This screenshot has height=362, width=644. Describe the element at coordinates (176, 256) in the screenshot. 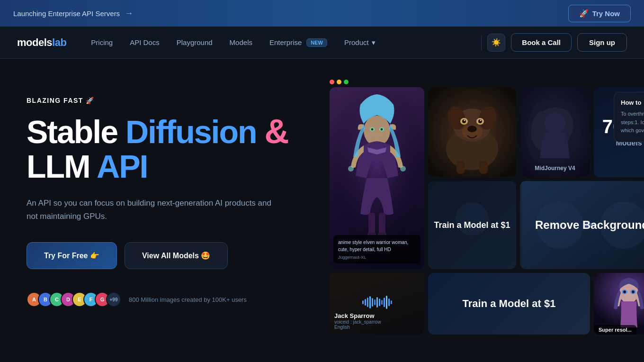

I see `view-all-models-button: View All Models 🤩` at that location.